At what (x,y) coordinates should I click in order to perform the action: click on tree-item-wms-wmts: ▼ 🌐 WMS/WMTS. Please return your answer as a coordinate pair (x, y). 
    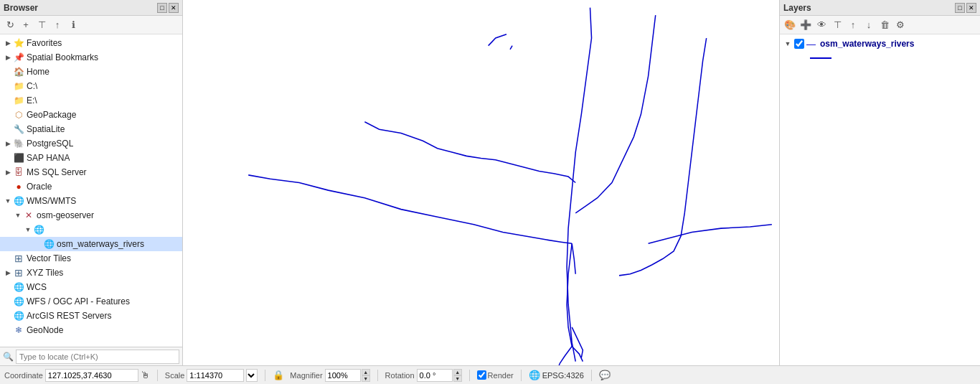
    Looking at the image, I should click on (91, 201).